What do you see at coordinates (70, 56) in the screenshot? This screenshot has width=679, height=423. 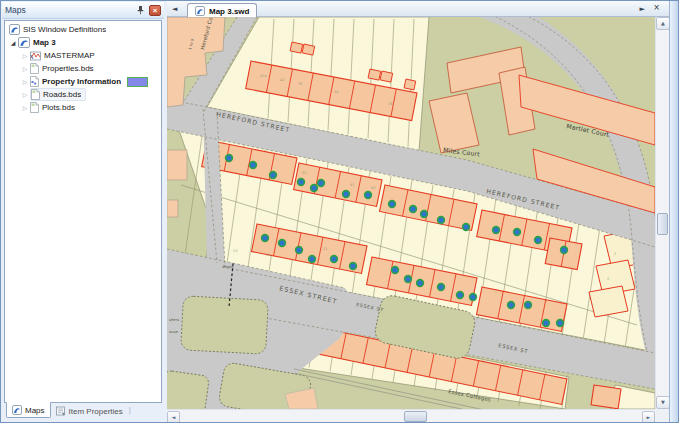 I see `tree-item-label: MASTERMAP` at bounding box center [70, 56].